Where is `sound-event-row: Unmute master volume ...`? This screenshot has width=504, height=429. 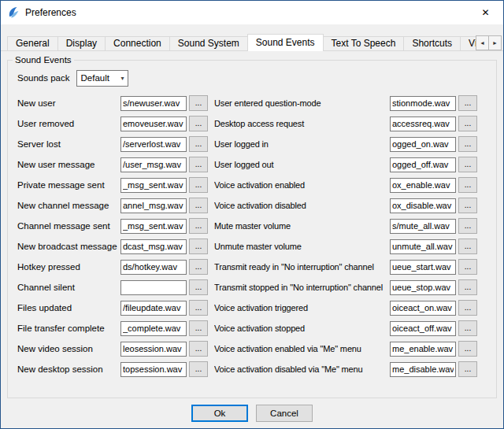
sound-event-row: Unmute master volume ... is located at coordinates (346, 246).